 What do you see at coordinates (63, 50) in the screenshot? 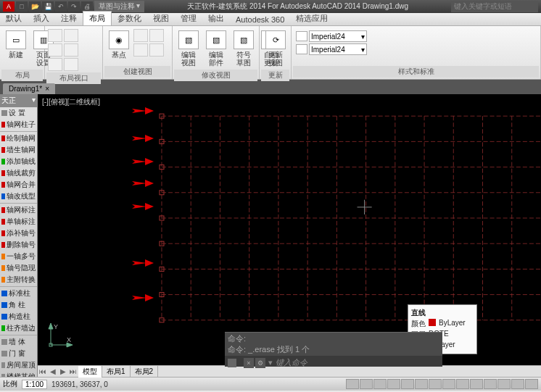
I see `viewport-small-buttons` at bounding box center [63, 50].